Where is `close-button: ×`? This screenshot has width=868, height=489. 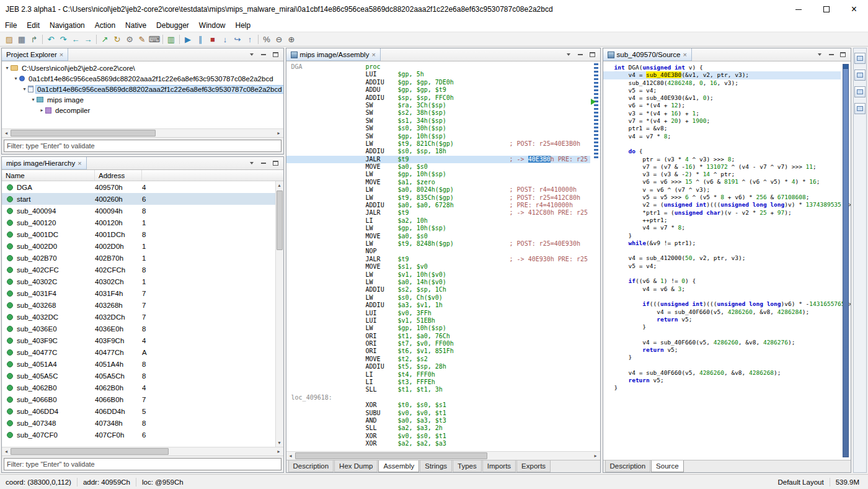
close-button: × is located at coordinates (854, 9).